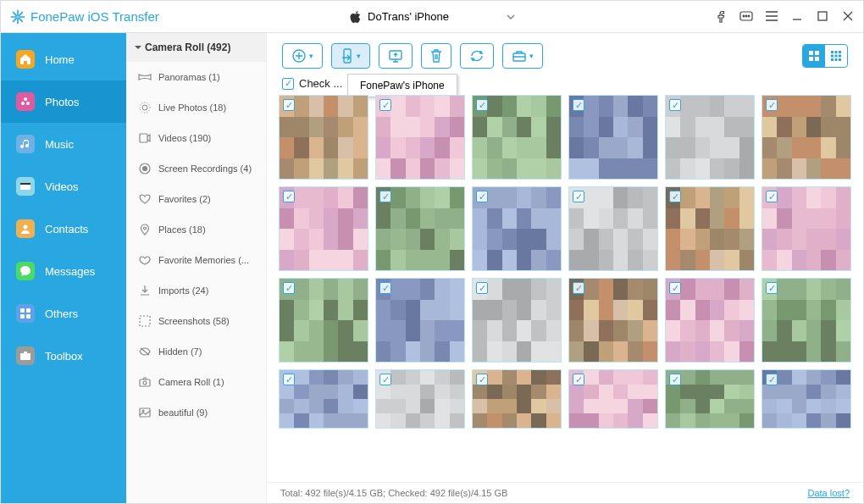 This screenshot has height=504, width=864. Describe the element at coordinates (814, 56) in the screenshot. I see `grid-view-button` at that location.